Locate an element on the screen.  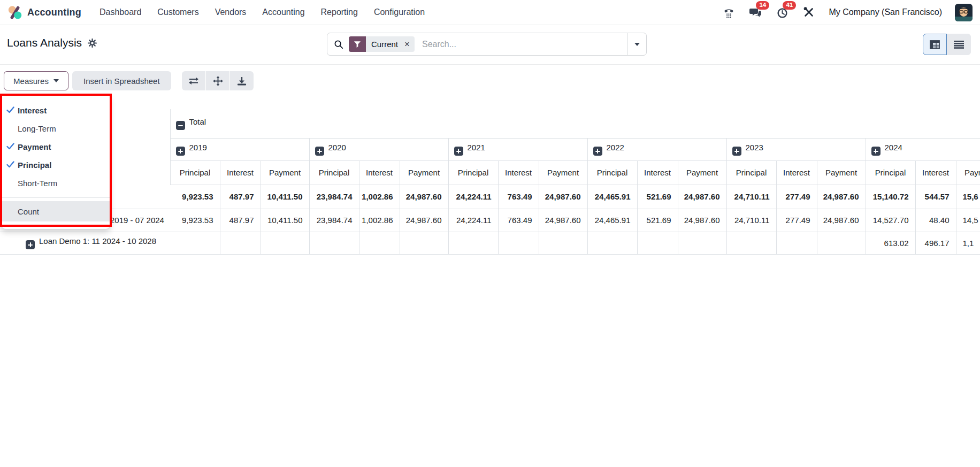
dialer-icon is located at coordinates (729, 12).